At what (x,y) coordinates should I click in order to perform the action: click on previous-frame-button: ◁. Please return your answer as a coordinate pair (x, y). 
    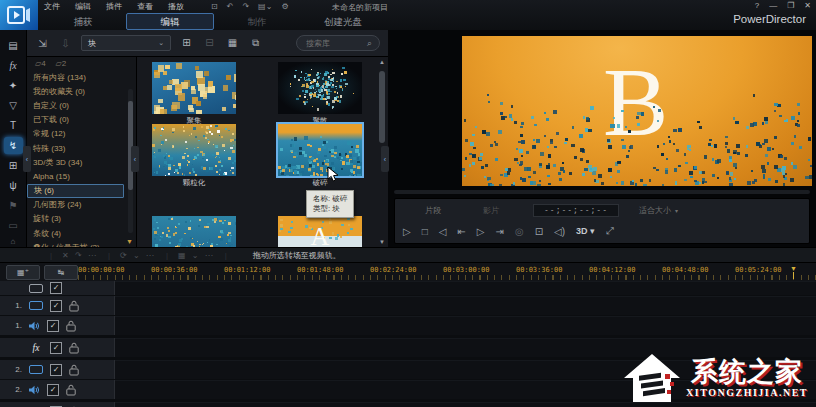
    Looking at the image, I should click on (443, 232).